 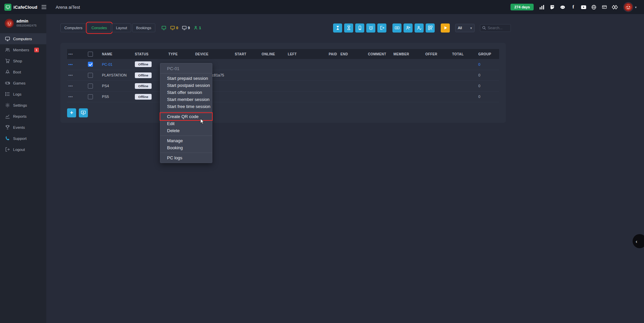 I want to click on sidebar-item-members: Members 1, so click(x=23, y=50).